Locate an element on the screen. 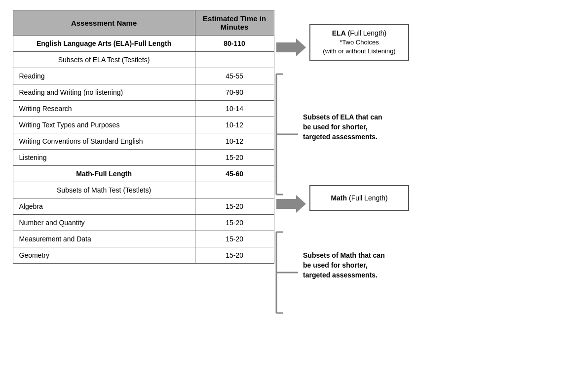 The height and width of the screenshot is (392, 568). math-arrow is located at coordinates (291, 204).